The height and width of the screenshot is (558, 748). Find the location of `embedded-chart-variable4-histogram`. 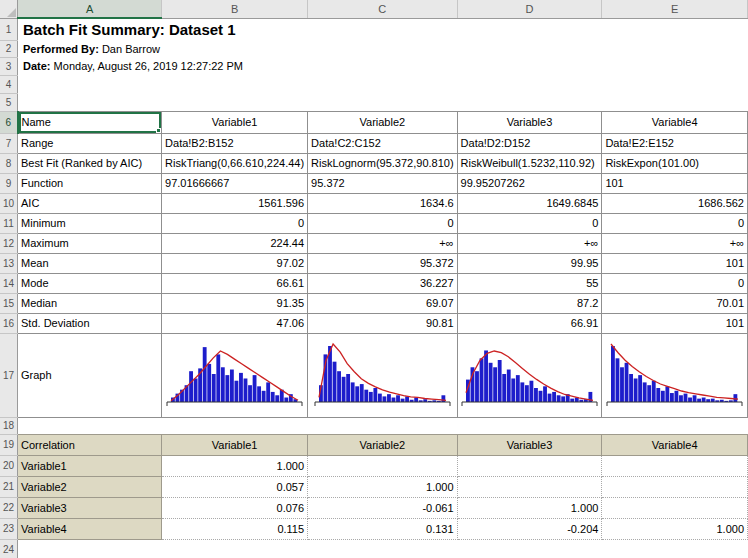

embedded-chart-variable4-histogram is located at coordinates (675, 375).